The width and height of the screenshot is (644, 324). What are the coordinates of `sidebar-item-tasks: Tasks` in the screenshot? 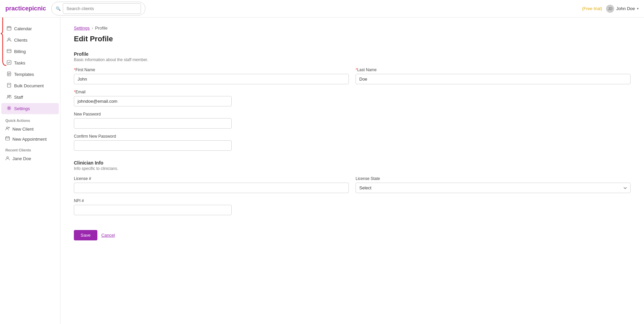 It's located at (30, 63).